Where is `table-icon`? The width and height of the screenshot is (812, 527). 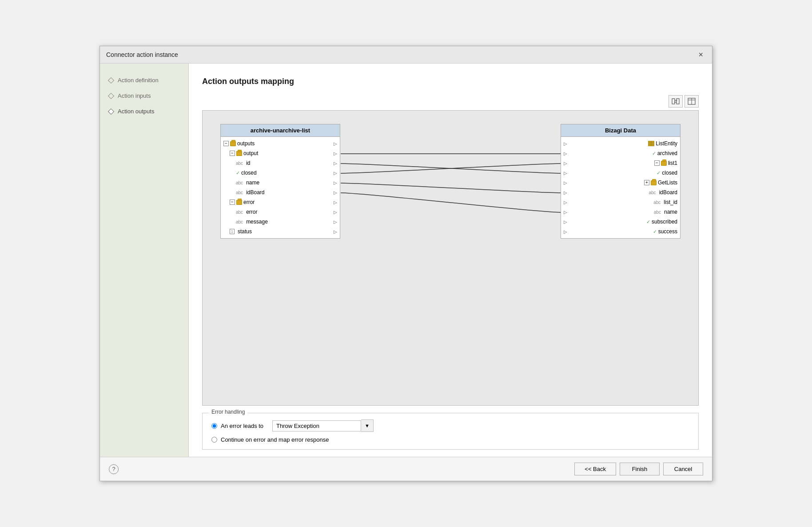
table-icon is located at coordinates (692, 101).